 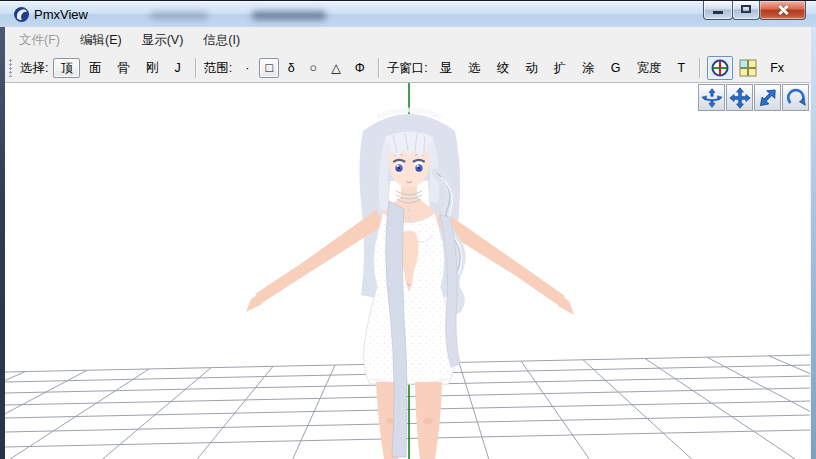 I want to click on maximize-button, so click(x=746, y=10).